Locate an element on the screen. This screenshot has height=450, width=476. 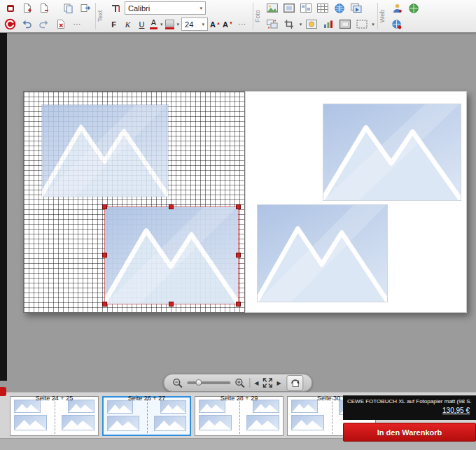
fill-color-button is located at coordinates (169, 24).